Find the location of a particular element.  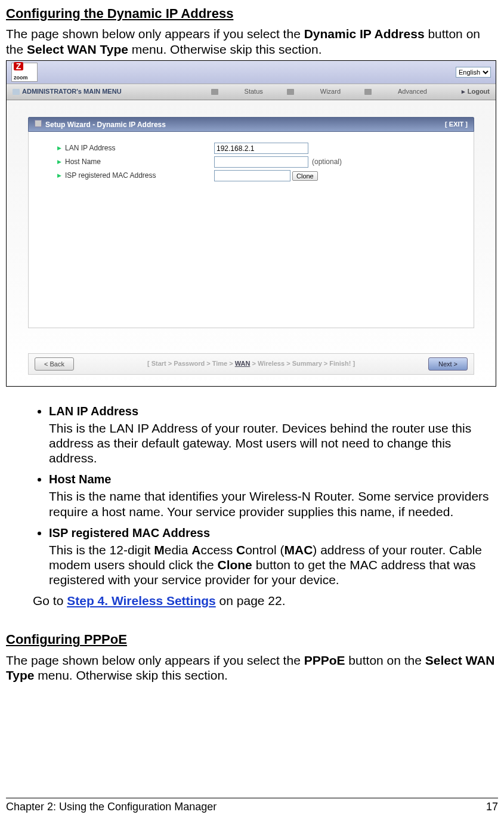

zoom-logo: zoom is located at coordinates (24, 72).